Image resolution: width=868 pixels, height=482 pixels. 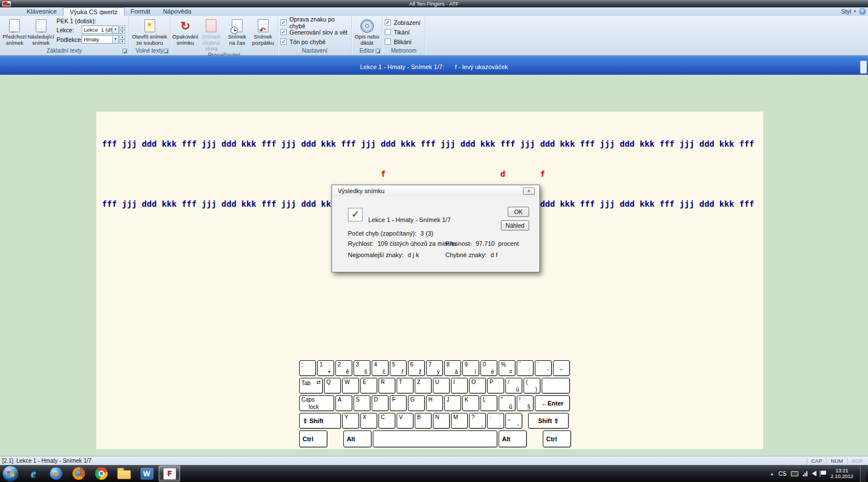 What do you see at coordinates (482, 67) in the screenshot?
I see `finger-hint: f - levý ukazováček` at bounding box center [482, 67].